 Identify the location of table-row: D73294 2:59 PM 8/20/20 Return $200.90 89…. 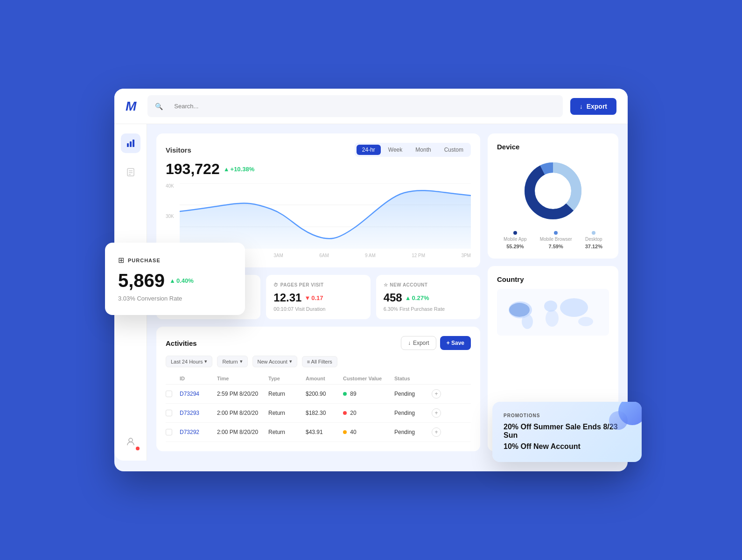
(318, 394).